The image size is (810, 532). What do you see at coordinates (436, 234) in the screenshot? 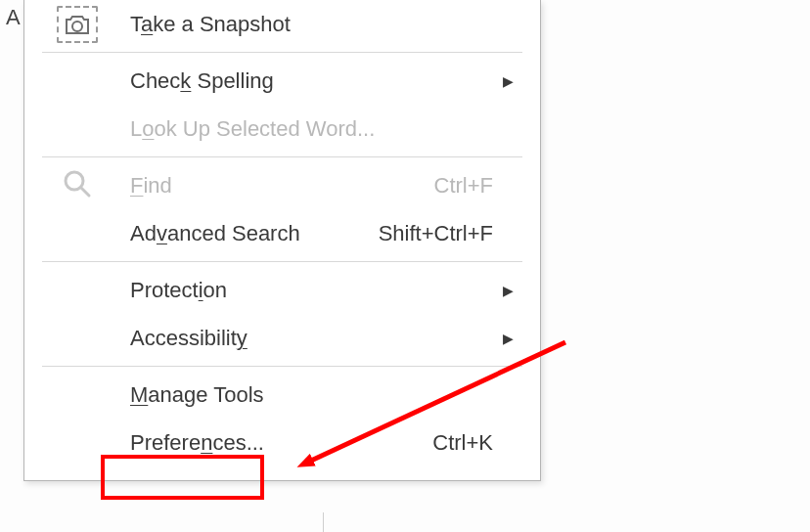
I see `menu-item-shortcut: Shift+Ctrl+F` at bounding box center [436, 234].